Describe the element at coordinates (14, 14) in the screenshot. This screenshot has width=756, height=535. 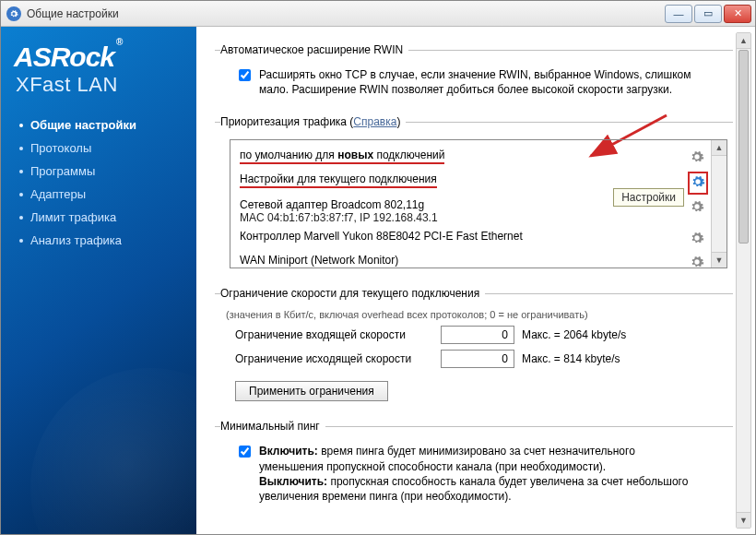
I see `app-icon` at that location.